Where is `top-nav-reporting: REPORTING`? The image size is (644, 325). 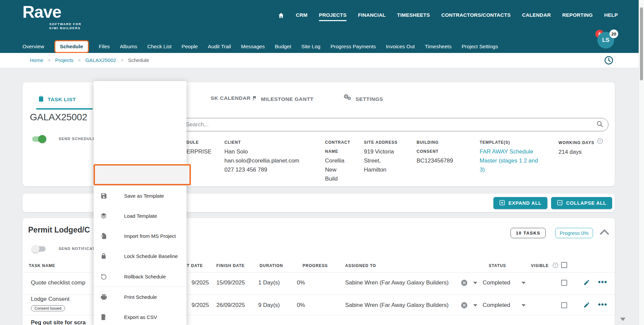
top-nav-reporting: REPORTING is located at coordinates (578, 17).